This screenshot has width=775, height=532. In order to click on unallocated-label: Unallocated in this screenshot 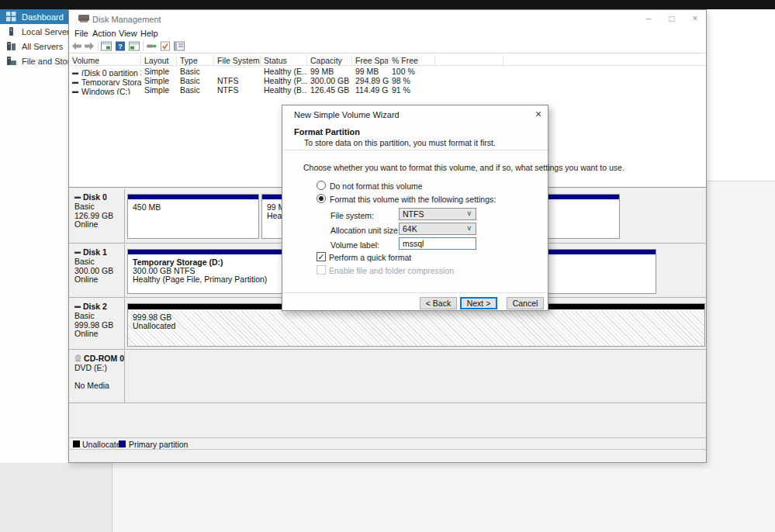, I will do `click(416, 326)`.